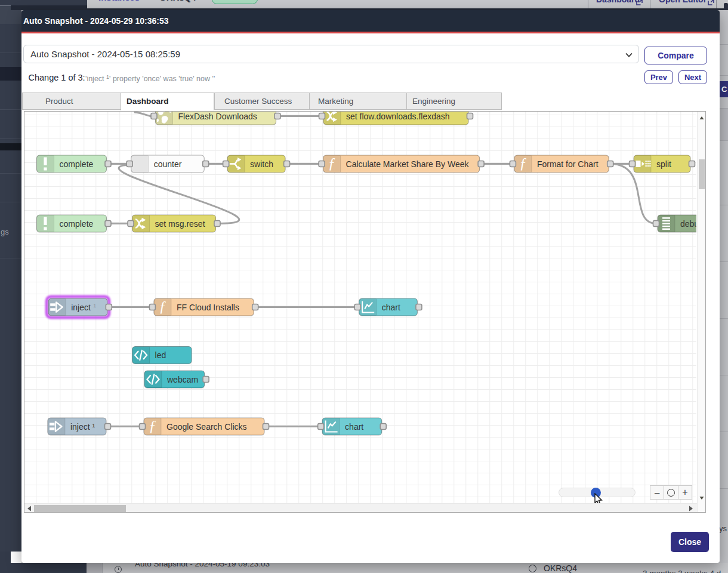  Describe the element at coordinates (208, 307) in the screenshot. I see `svg-text: FF Cloud Installs` at that location.